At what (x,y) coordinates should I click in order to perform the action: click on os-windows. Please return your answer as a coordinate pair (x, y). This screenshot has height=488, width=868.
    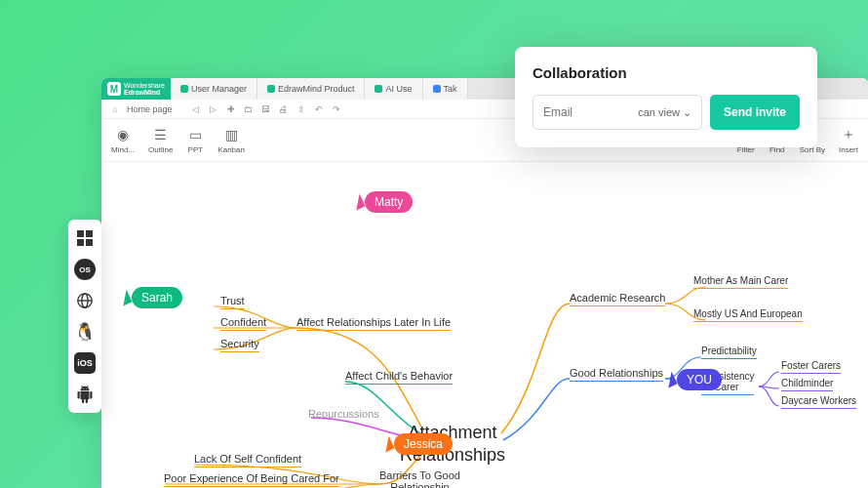
    Looking at the image, I should click on (85, 238).